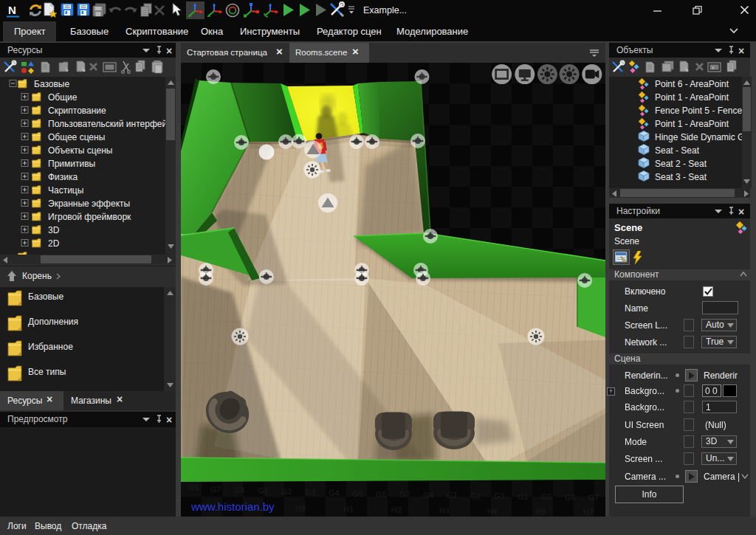  I want to click on svg-text: Все типы, so click(47, 372).